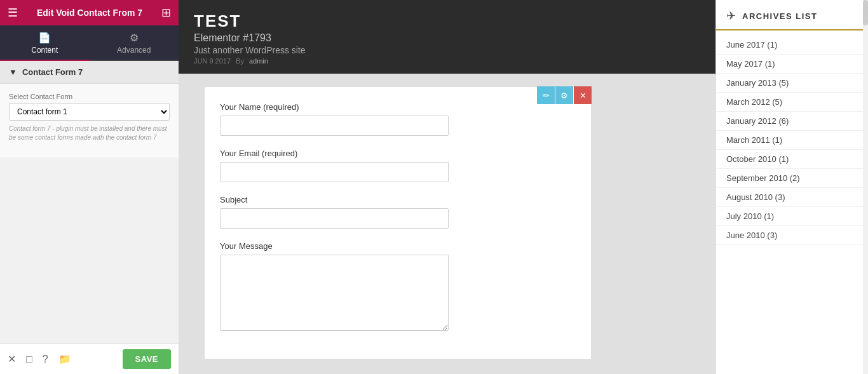 This screenshot has height=374, width=868. What do you see at coordinates (792, 45) in the screenshot?
I see `archive-list-item: June 2017 (1)` at bounding box center [792, 45].